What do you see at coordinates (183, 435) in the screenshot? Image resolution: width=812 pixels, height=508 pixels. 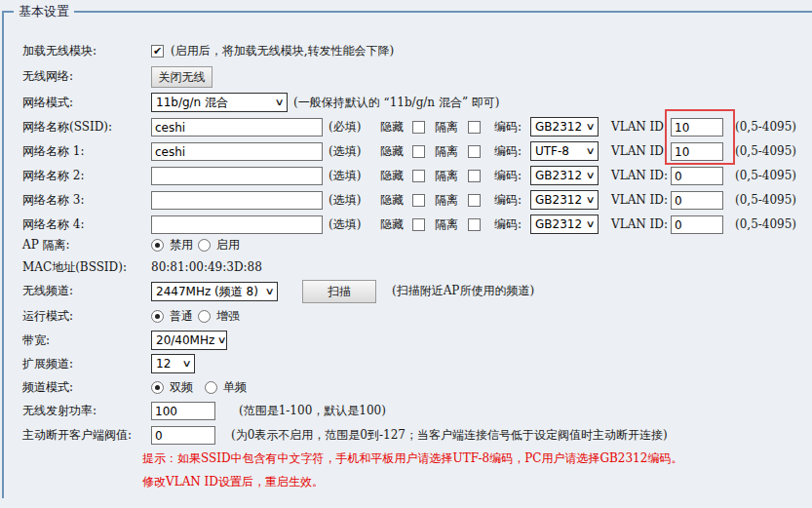 I see `disconnect-threshold-input` at bounding box center [183, 435].